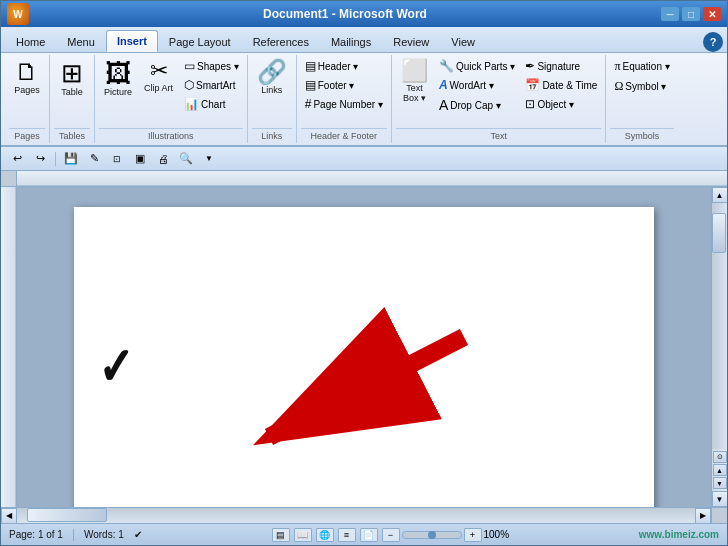 This screenshot has width=728, height=546. What do you see at coordinates (200, 41) in the screenshot?
I see `tab-page-layout: Page Layout` at bounding box center [200, 41].